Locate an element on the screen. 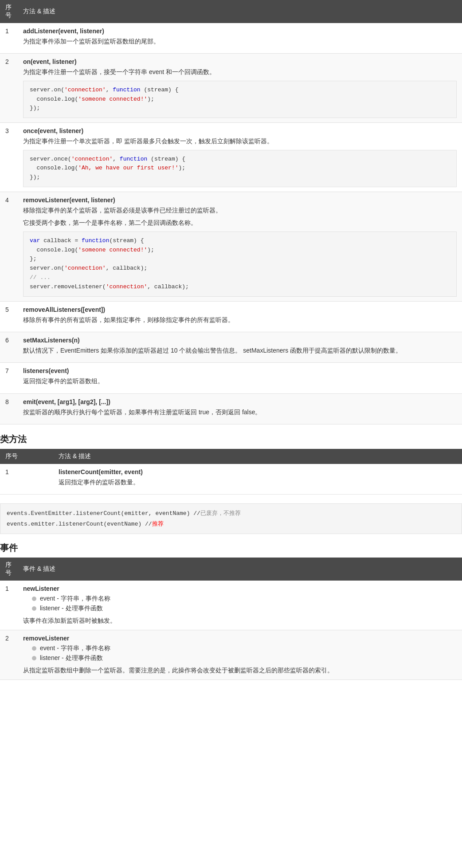 This screenshot has width=462, height=868. row-content: newListenerevent - 字符串，事件名称listener - 处理… is located at coordinates (240, 605).